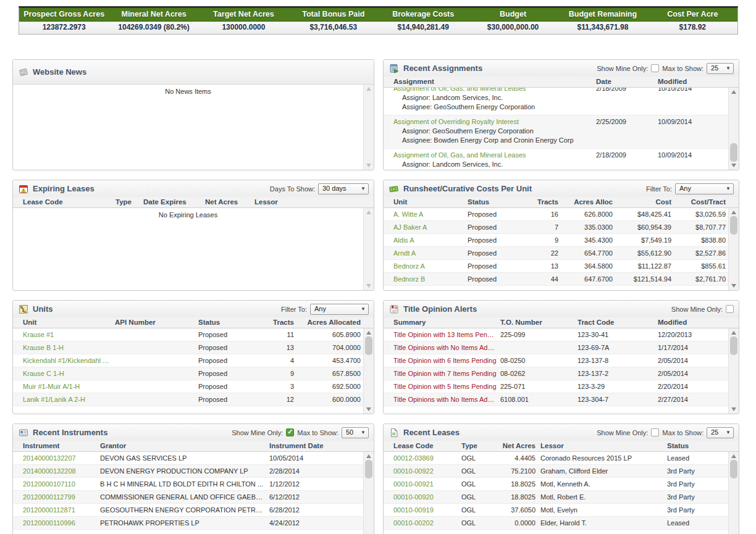 The width and height of the screenshot is (756, 534). I want to click on instrument-link: 20120000110996, so click(62, 523).